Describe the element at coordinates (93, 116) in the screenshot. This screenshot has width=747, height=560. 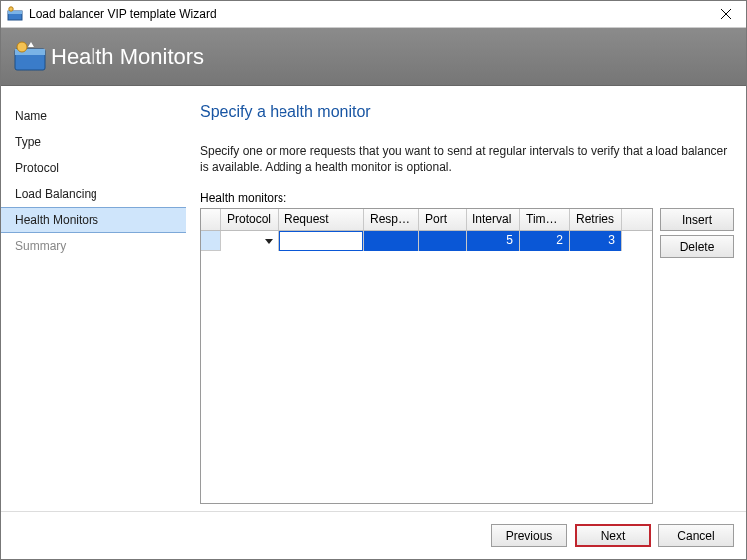
I see `step-name: Name` at that location.